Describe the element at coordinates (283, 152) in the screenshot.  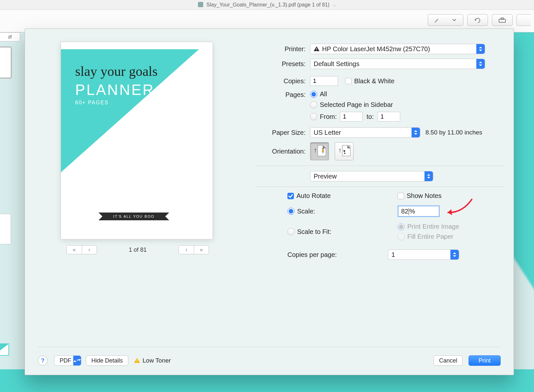
I see `orientation-label: Orientation:` at that location.